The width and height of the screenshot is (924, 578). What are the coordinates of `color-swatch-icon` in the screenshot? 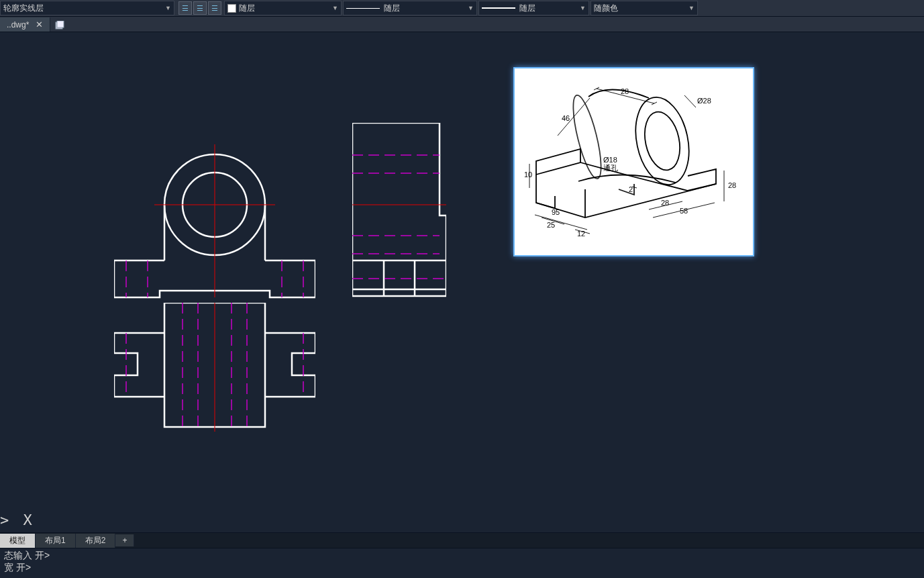 It's located at (232, 8).